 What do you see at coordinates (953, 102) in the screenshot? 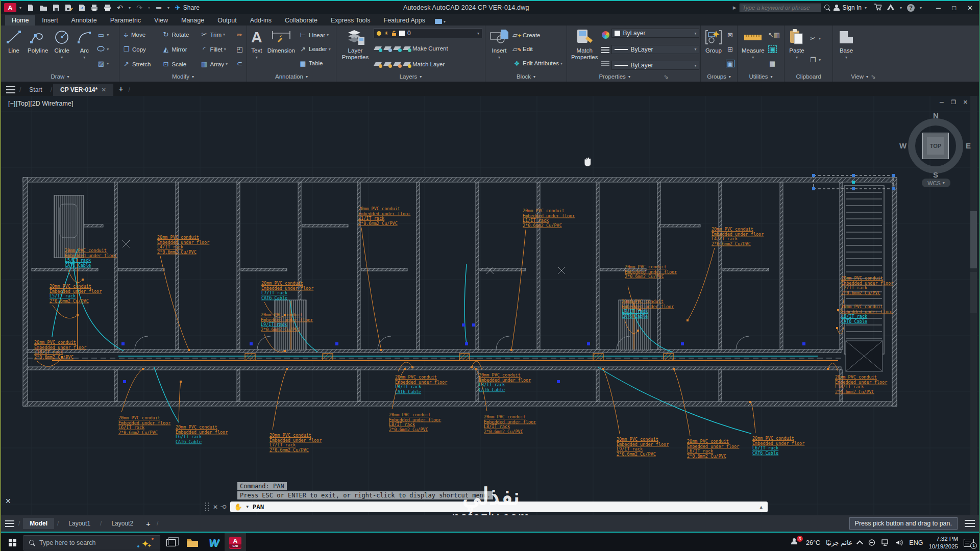
I see `doc-restore-icon: ❐` at bounding box center [953, 102].